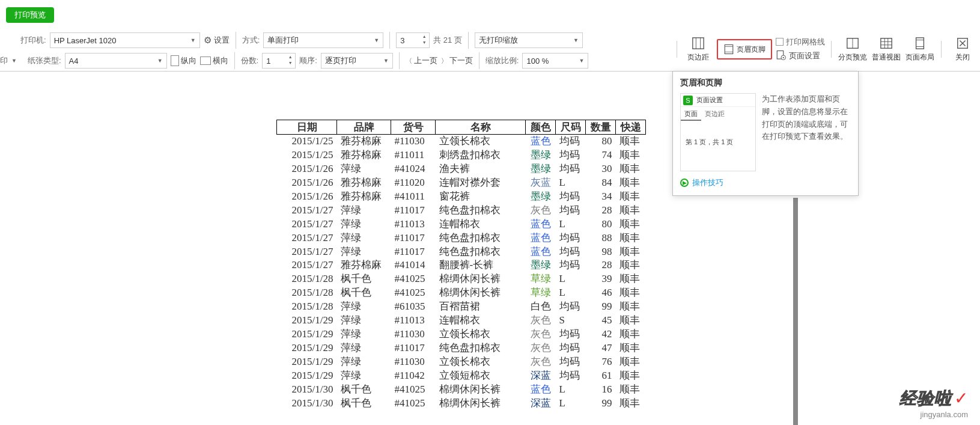  I want to click on split-preview-icon, so click(853, 43).